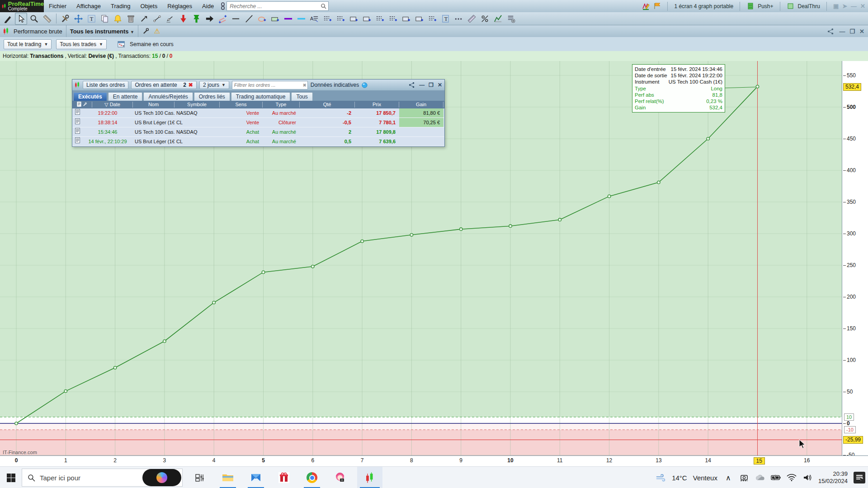 The image size is (868, 488). Describe the element at coordinates (498, 19) in the screenshot. I see `zigzag-filled-icon` at that location.